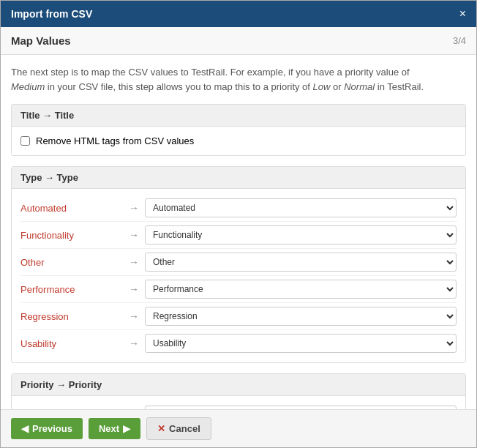  Describe the element at coordinates (114, 429) in the screenshot. I see `next-button: Next ▶` at that location.